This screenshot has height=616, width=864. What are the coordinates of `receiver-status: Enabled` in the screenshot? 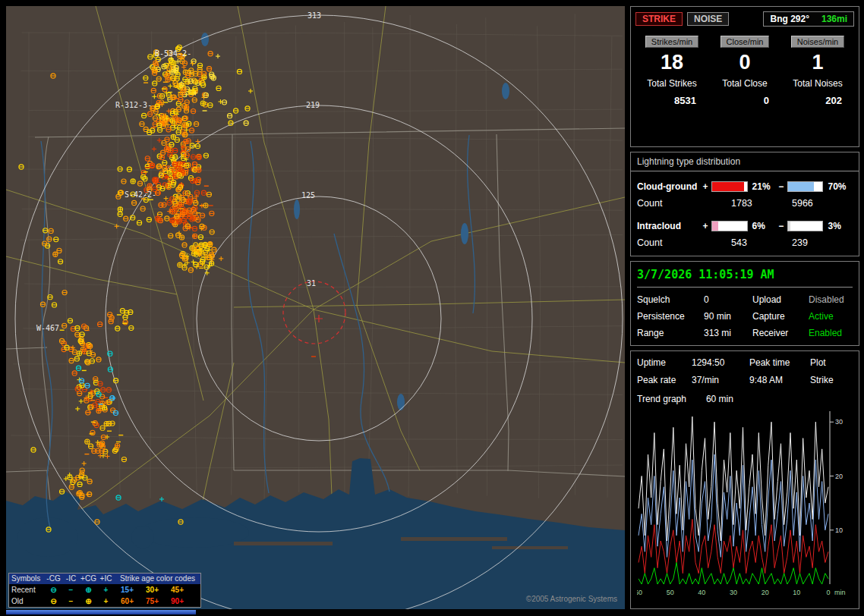 It's located at (831, 333).